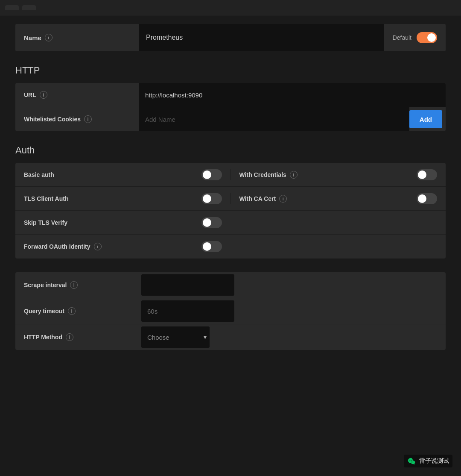  What do you see at coordinates (72, 311) in the screenshot?
I see `query-timeout-info-icon: i` at bounding box center [72, 311].